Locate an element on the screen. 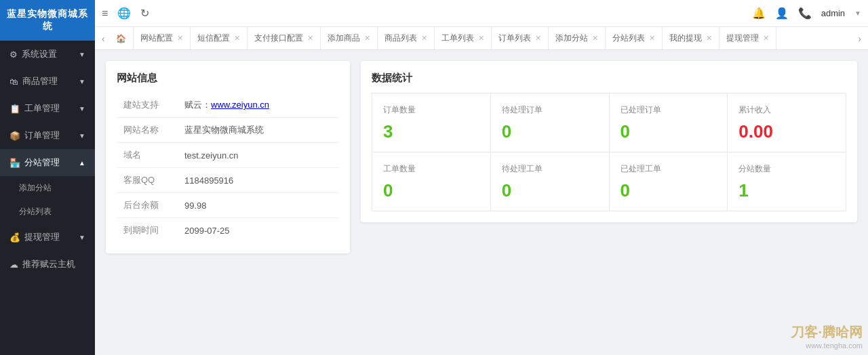 This screenshot has height=355, width=868. tab-pay-config: 支付接口配置 ✕ is located at coordinates (284, 39).